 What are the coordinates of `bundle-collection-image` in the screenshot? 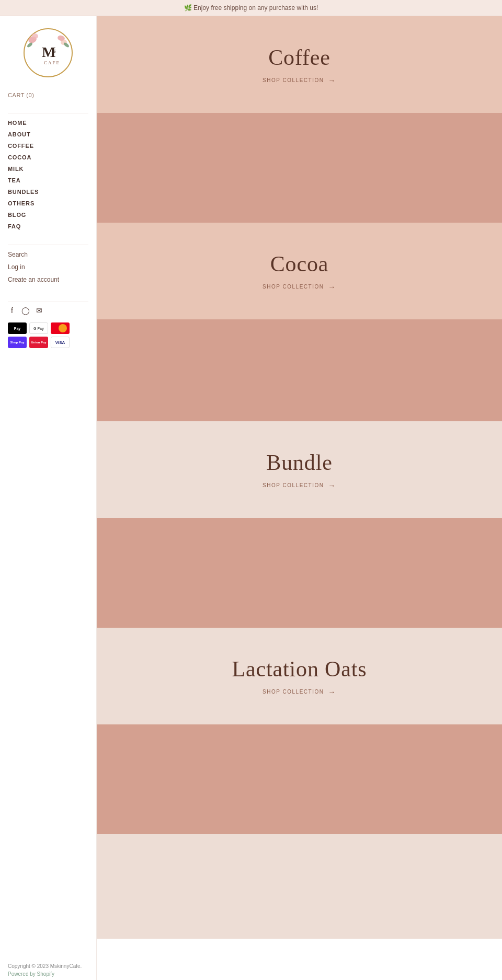 It's located at (299, 573).